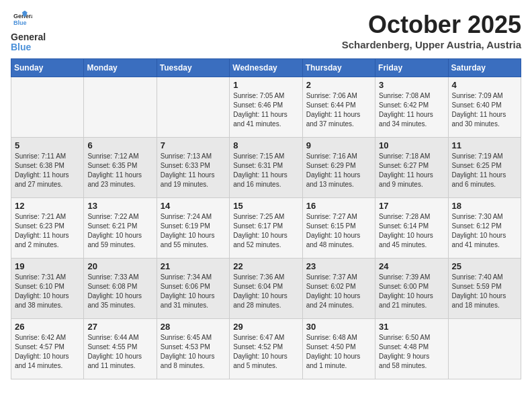  What do you see at coordinates (120, 291) in the screenshot?
I see `cell-daylight-info: Sunrise: 7:33 AM Sunset: 6:08 PM Dayligh…` at bounding box center [120, 291].